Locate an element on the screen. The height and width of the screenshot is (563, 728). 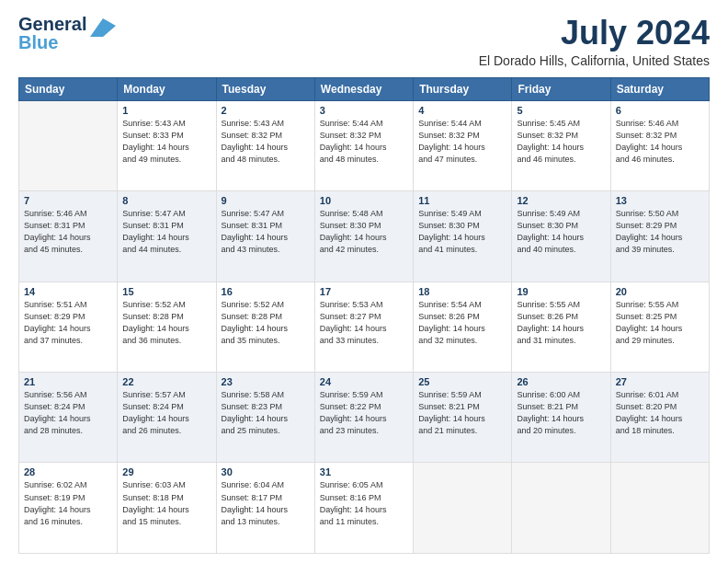
day-number: 7 is located at coordinates (68, 201).